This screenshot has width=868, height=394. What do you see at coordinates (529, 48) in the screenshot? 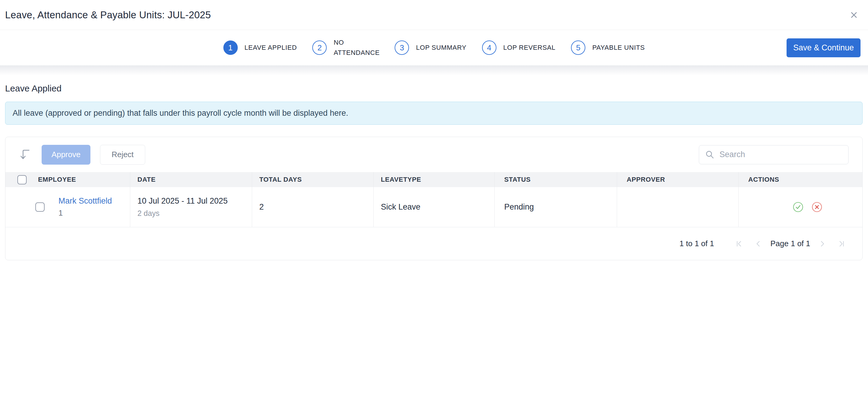
I see `step-4-label: LOP REVERSAL` at bounding box center [529, 48].